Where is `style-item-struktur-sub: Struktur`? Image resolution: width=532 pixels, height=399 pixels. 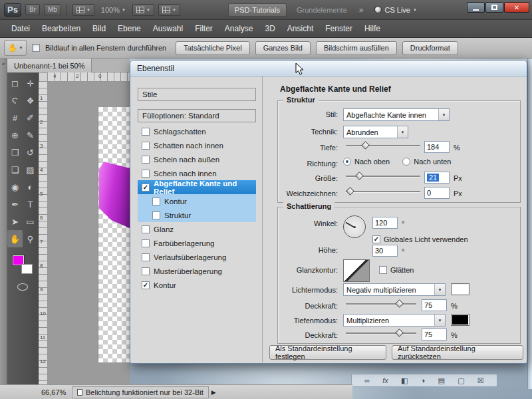 style-item-struktur-sub: Struktur is located at coordinates (197, 215).